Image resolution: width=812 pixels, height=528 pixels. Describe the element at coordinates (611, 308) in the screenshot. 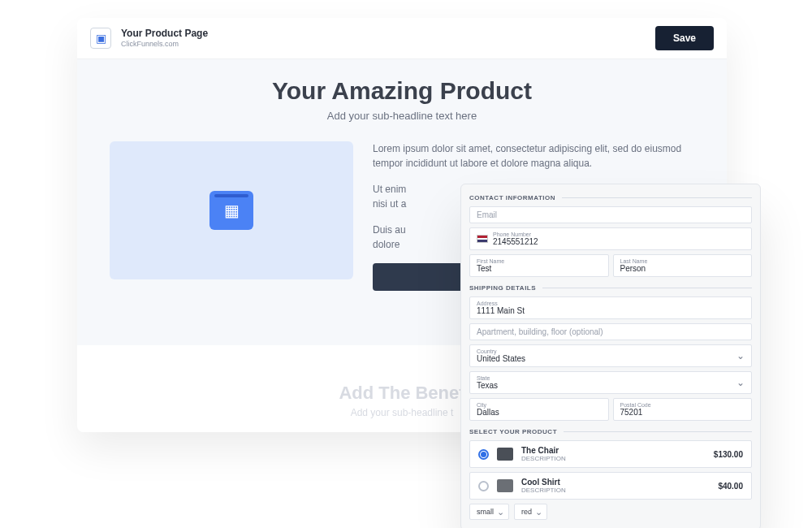

I see `address-field: Address 1111 Main St` at that location.